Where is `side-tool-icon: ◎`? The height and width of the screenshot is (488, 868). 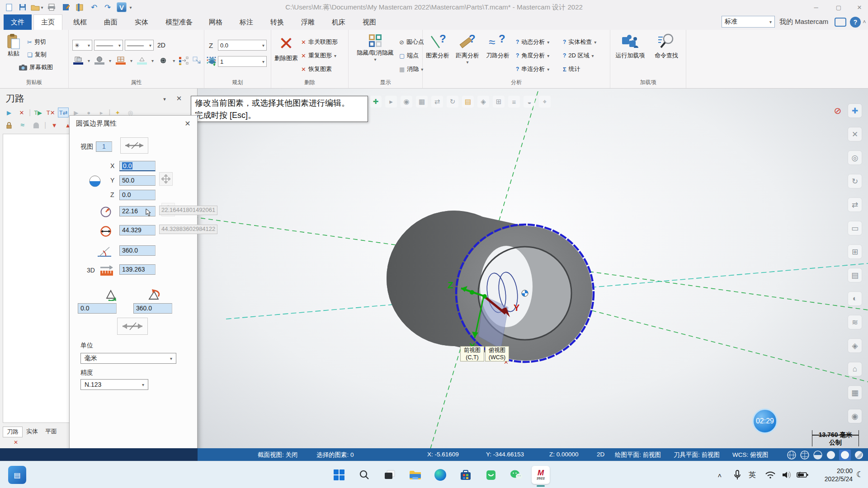
side-tool-icon: ◎ is located at coordinates (855, 158).